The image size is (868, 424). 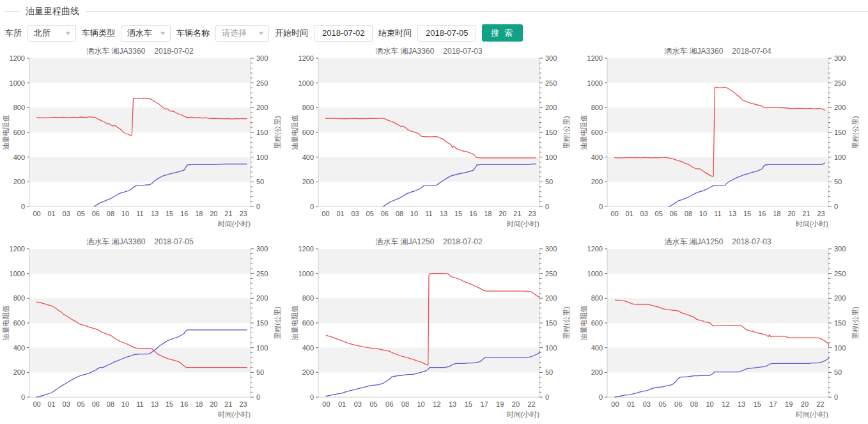 What do you see at coordinates (343, 33) in the screenshot?
I see `start-date-input` at bounding box center [343, 33].